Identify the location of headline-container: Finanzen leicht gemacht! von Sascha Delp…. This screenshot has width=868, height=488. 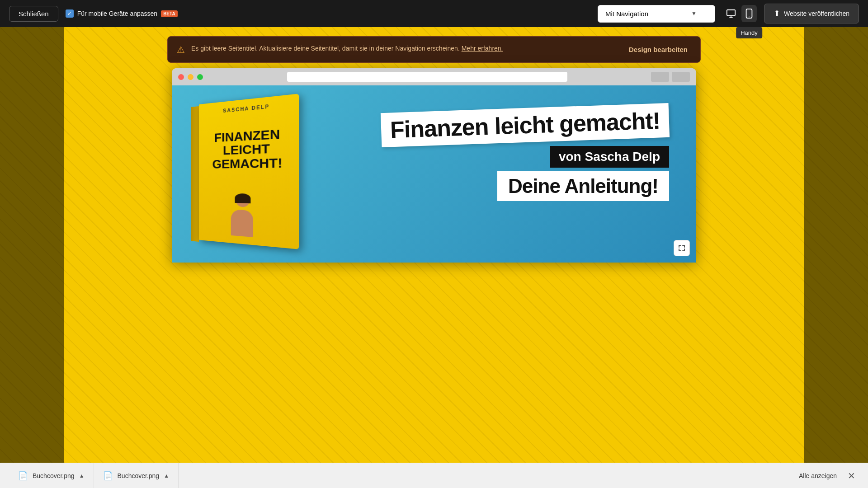
(525, 155).